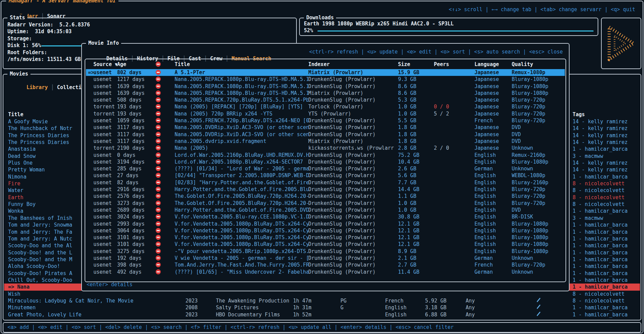  What do you see at coordinates (322, 308) in the screenshot?
I see `movie-row: Minutemen 2008 Salty Pictures 1h 31m G E…` at bounding box center [322, 308].